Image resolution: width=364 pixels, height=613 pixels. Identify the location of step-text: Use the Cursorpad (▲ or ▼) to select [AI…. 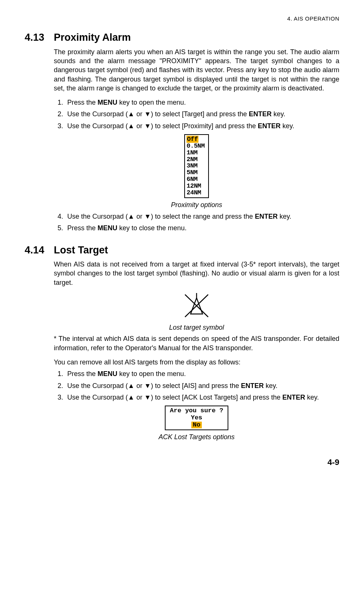
(154, 386).